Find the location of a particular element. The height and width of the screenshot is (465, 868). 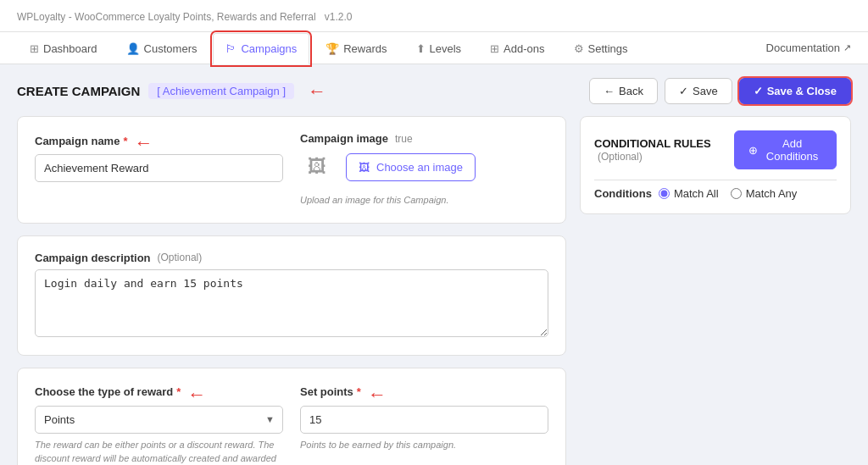

name-image-section: Campaign name * ← Campaign image is located at coordinates (292, 169).